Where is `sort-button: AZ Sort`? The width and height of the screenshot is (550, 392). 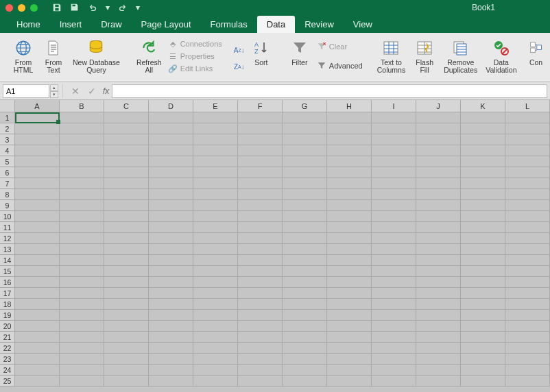 sort-button: AZ Sort is located at coordinates (261, 58).